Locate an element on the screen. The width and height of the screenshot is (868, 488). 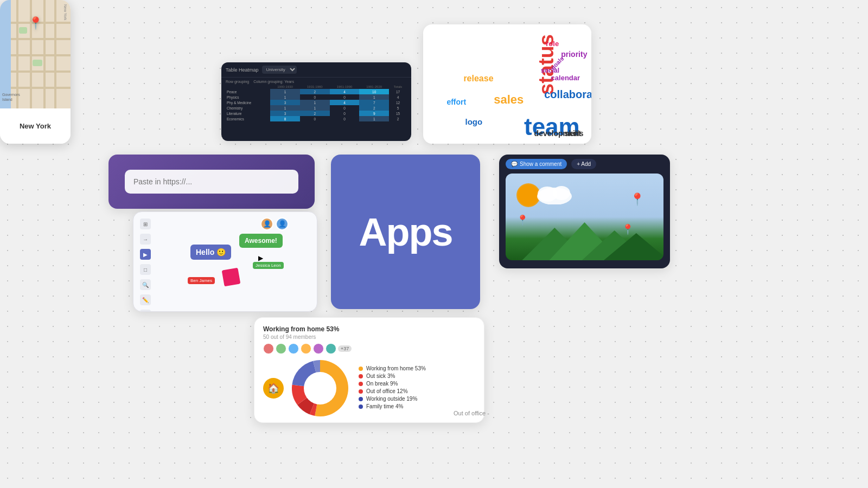
table-cell-total: 17 is located at coordinates (398, 92).